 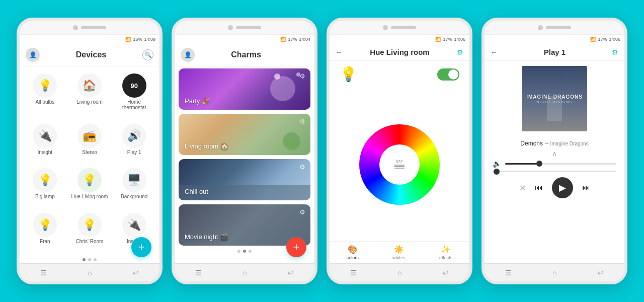 What do you see at coordinates (353, 250) in the screenshot?
I see `colors-icon: 🎨` at bounding box center [353, 250].